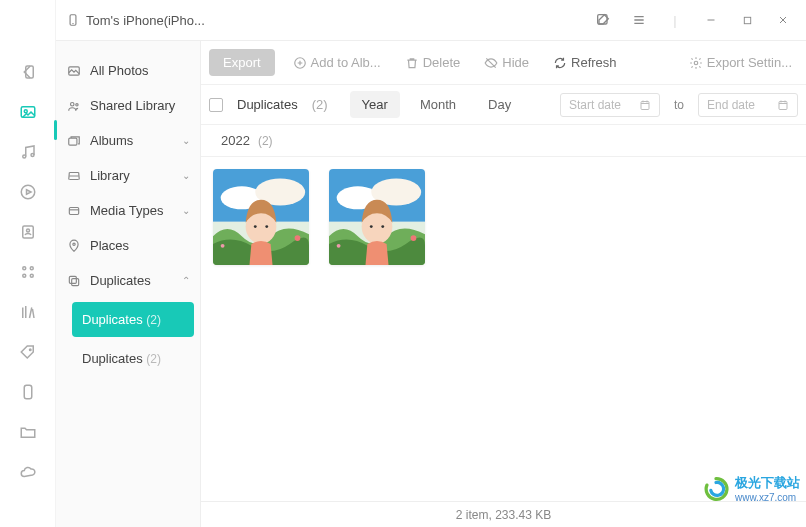 This screenshot has height=527, width=806. What do you see at coordinates (320, 104) in the screenshot?
I see `filter-count: (2)` at bounding box center [320, 104].